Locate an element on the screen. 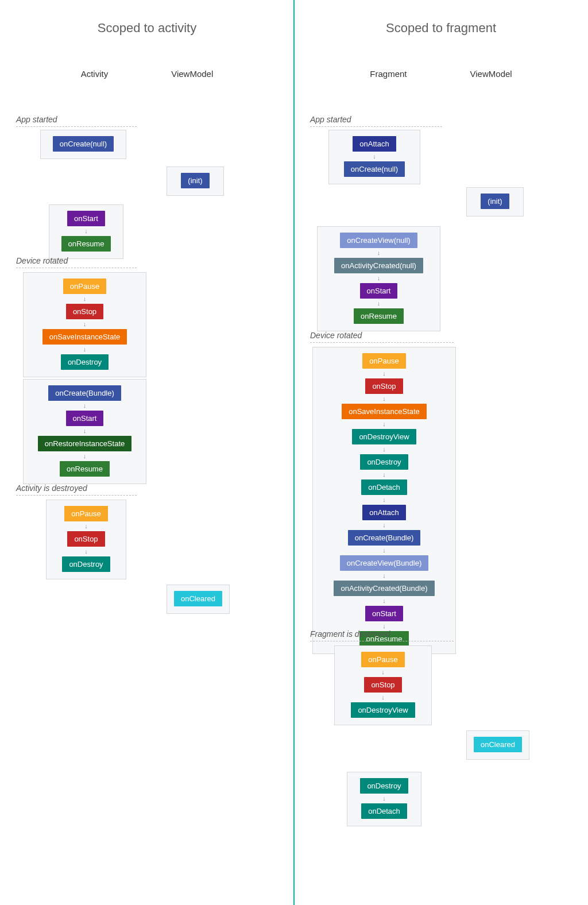 The width and height of the screenshot is (588, 905). tag-onstop2: onStop is located at coordinates (86, 539).